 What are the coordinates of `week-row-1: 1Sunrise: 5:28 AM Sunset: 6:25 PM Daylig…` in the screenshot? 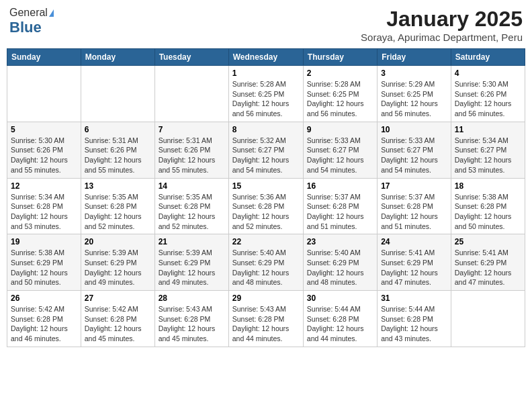 It's located at (266, 94).